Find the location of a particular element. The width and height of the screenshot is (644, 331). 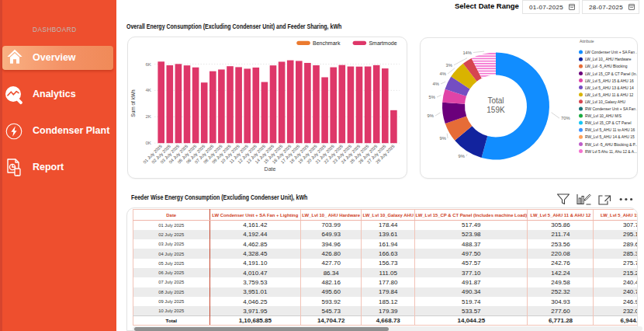

svg-text: 5% is located at coordinates (432, 97).